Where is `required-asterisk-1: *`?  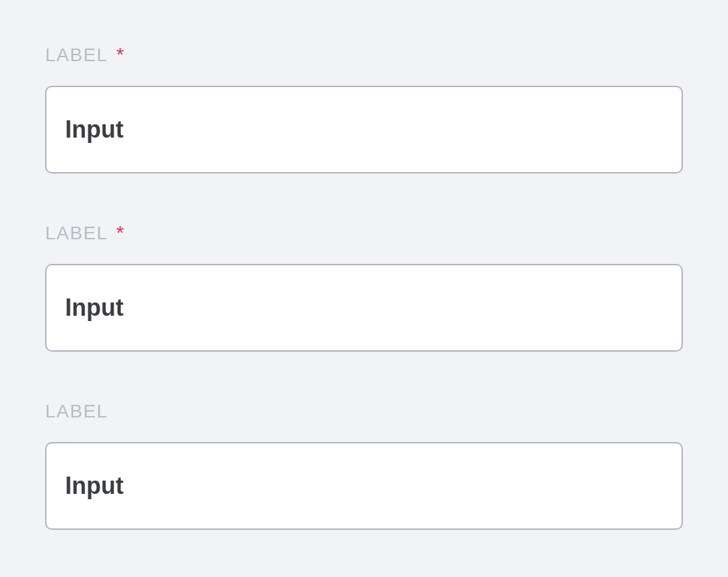
required-asterisk-1: * is located at coordinates (121, 55).